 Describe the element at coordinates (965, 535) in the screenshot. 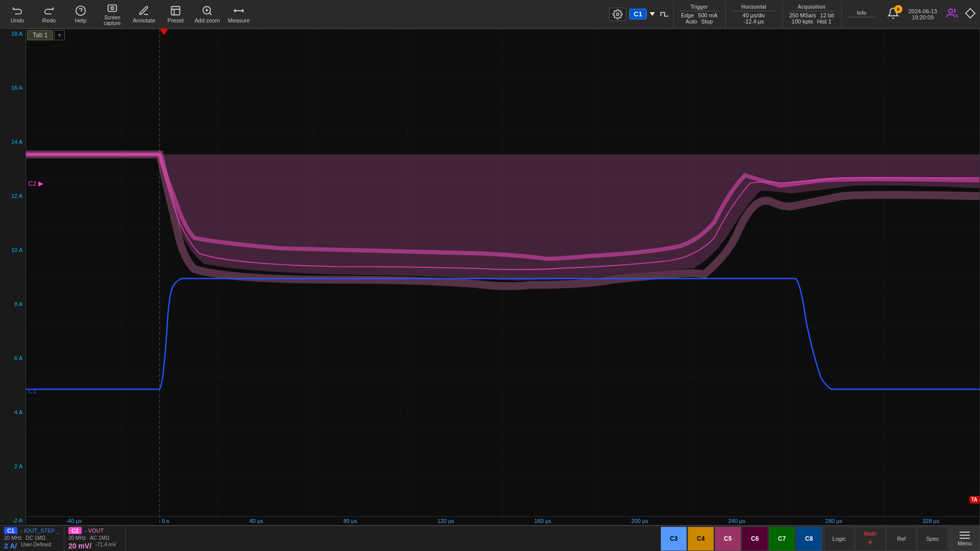

I see `menu-icon` at that location.